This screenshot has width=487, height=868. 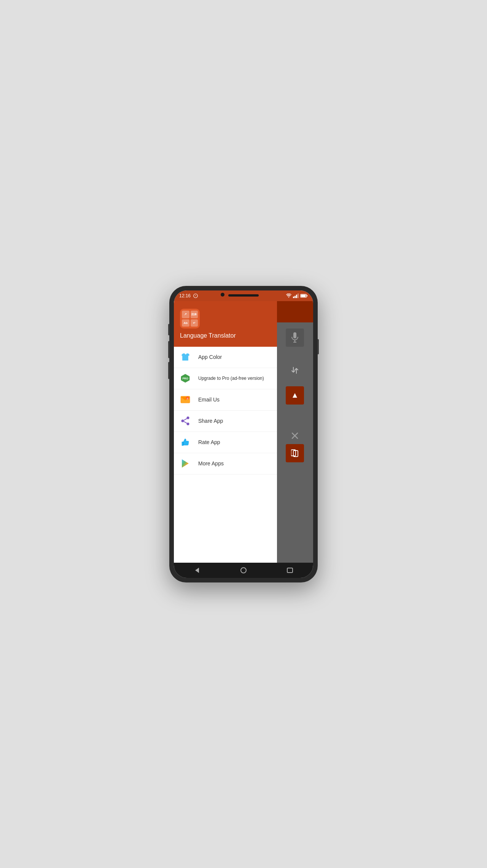 I want to click on app-icon: ↗ 抗体 Ab ↵, so click(x=190, y=319).